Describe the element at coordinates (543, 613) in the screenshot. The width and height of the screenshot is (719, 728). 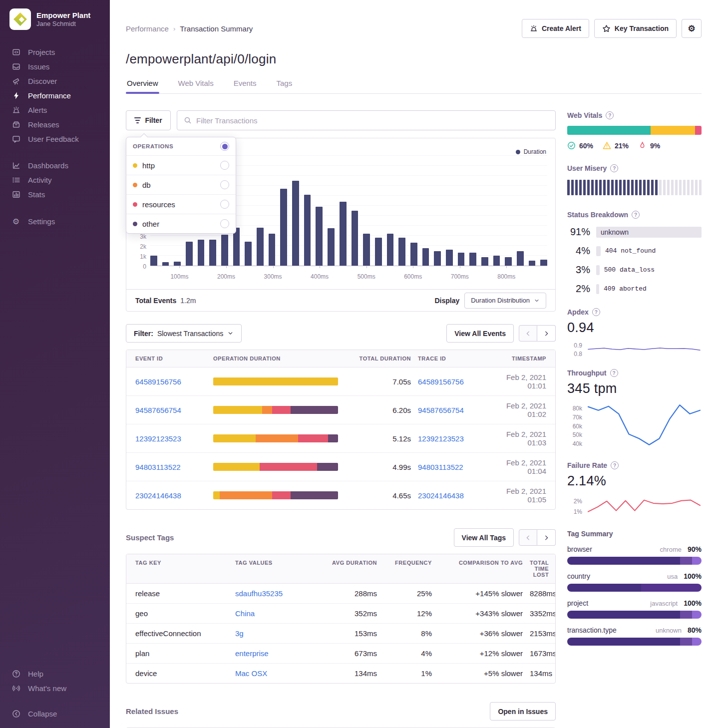
I see `total-time-lost: 3352ms` at that location.